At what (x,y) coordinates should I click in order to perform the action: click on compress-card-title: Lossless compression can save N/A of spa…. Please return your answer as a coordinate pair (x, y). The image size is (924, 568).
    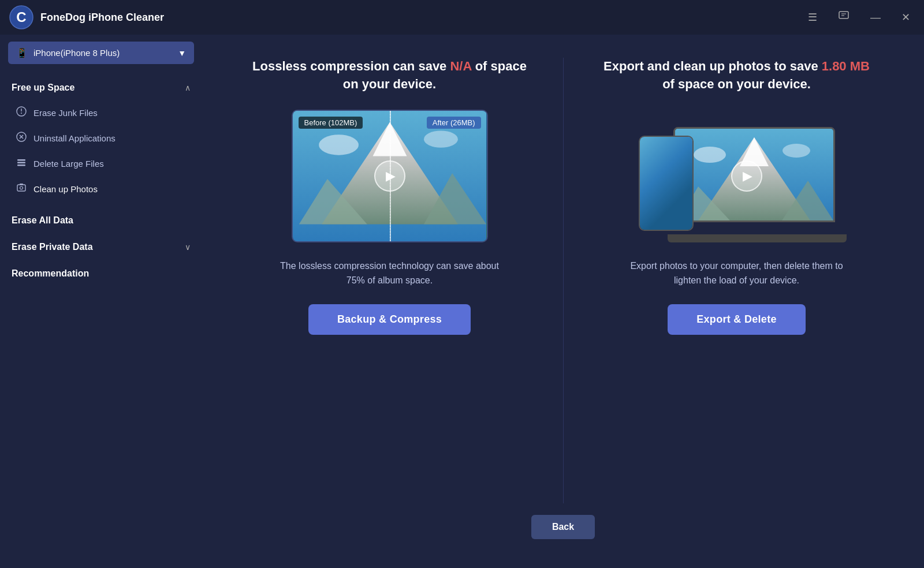
    Looking at the image, I should click on (390, 76).